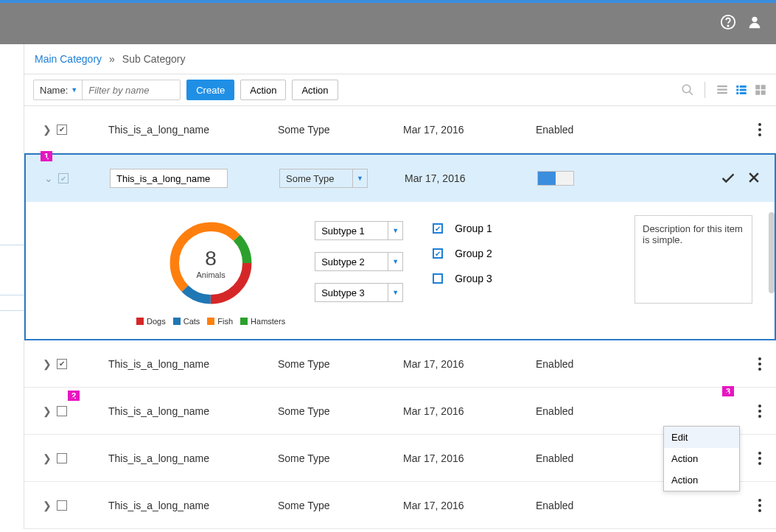 The image size is (776, 532). What do you see at coordinates (463, 270) in the screenshot?
I see `group-column: ✔Group 1 ✔Group 2 Group 3` at bounding box center [463, 270].